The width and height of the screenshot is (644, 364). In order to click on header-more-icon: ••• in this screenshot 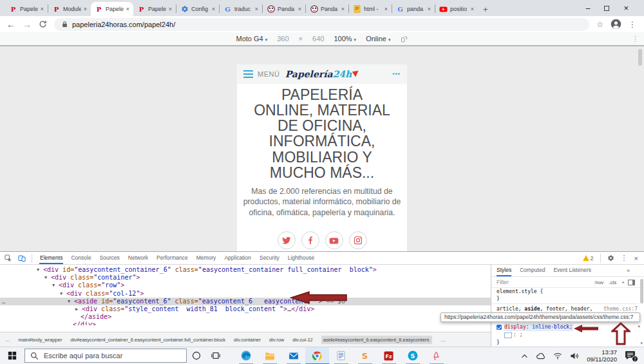, I will do `click(397, 74)`.